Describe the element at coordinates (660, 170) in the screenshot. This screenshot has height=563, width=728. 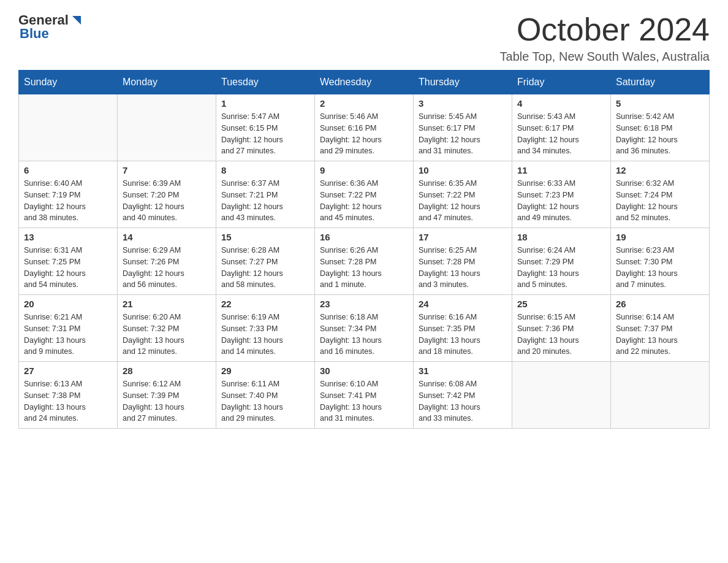
I see `day-number: 12` at that location.